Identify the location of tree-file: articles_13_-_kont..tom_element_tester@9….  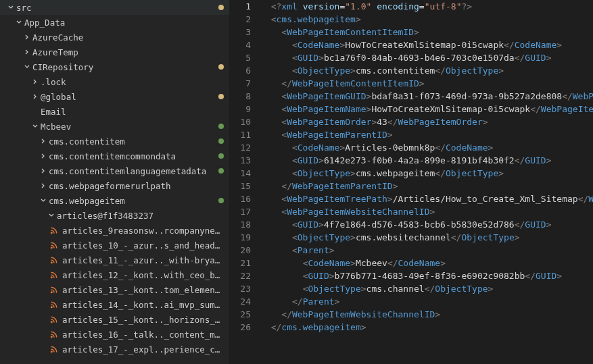
(115, 290).